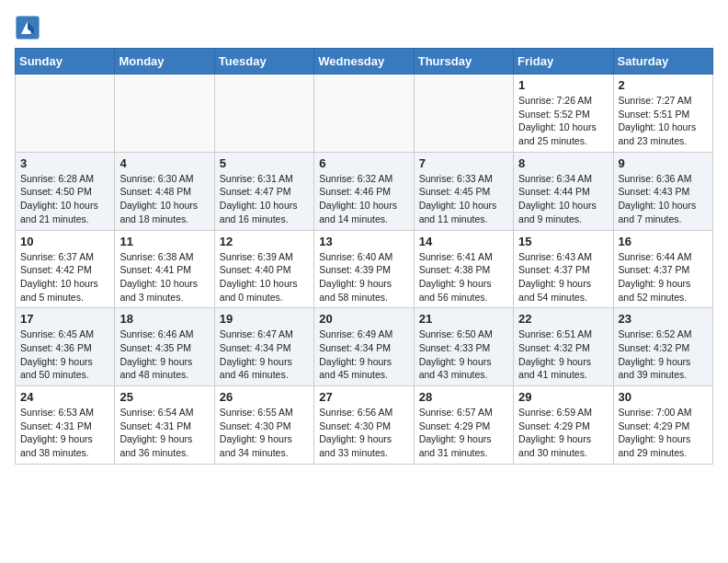  What do you see at coordinates (663, 114) in the screenshot?
I see `calendar-cell: 2Sunrise: 7:27 AM Sunset: 5:51 PM Daylig…` at bounding box center [663, 114].